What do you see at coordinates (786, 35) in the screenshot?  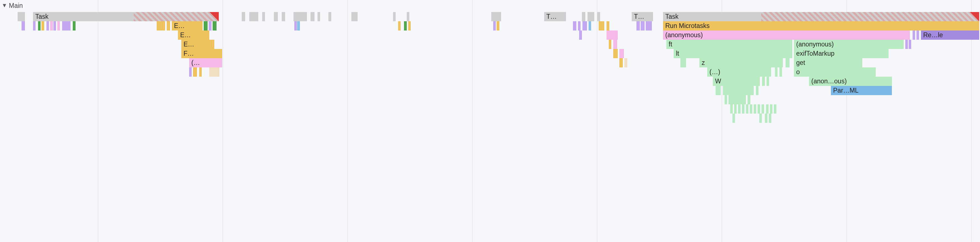 I see `flame-entry: (anonymous)` at bounding box center [786, 35].